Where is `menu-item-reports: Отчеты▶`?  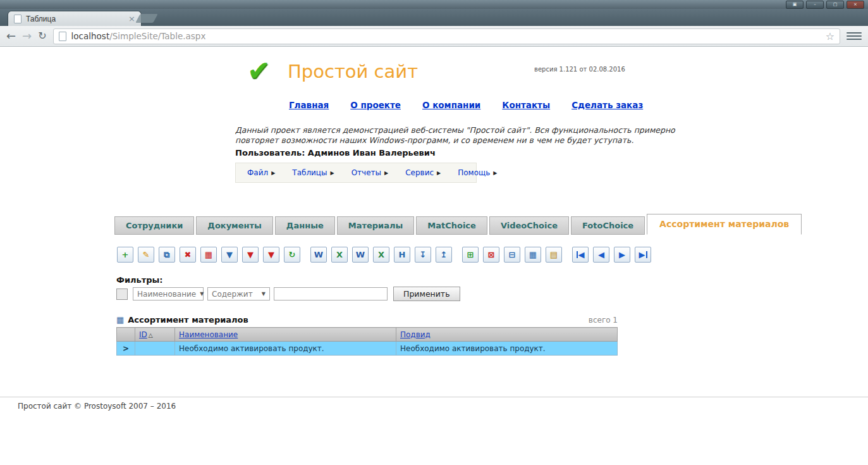
menu-item-reports: Отчеты▶ is located at coordinates (370, 173).